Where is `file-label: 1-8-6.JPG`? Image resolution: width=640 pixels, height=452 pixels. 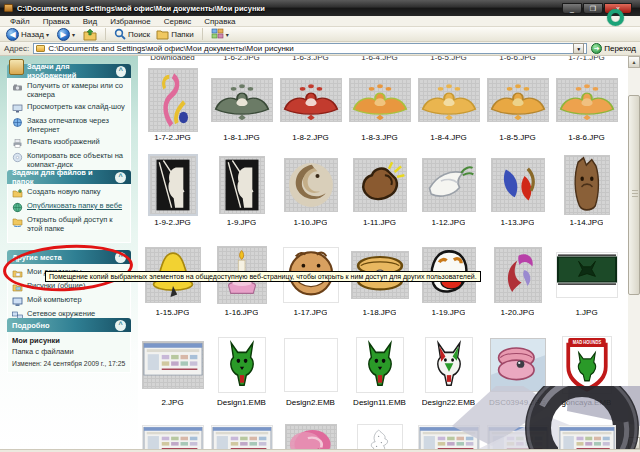
file-label: 1-8-6.JPG is located at coordinates (586, 138).